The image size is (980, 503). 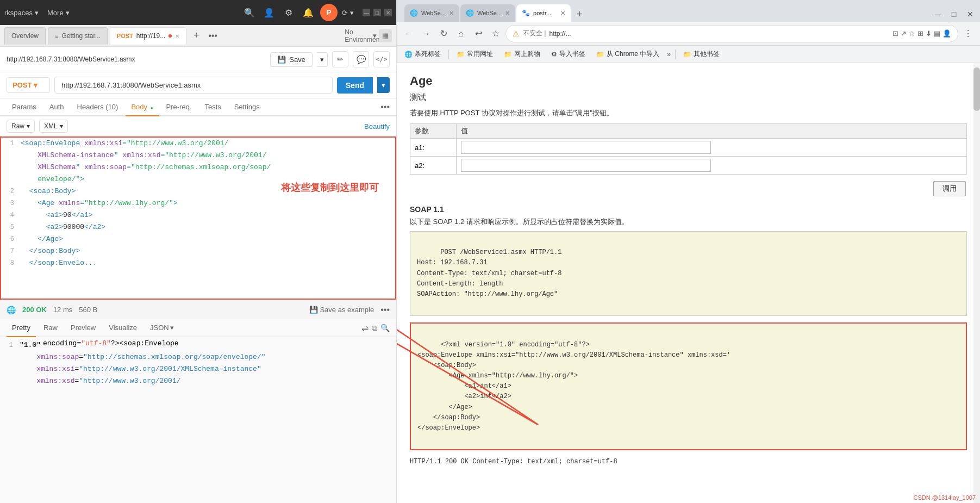 I want to click on tab1-close: ✕, so click(x=451, y=13).